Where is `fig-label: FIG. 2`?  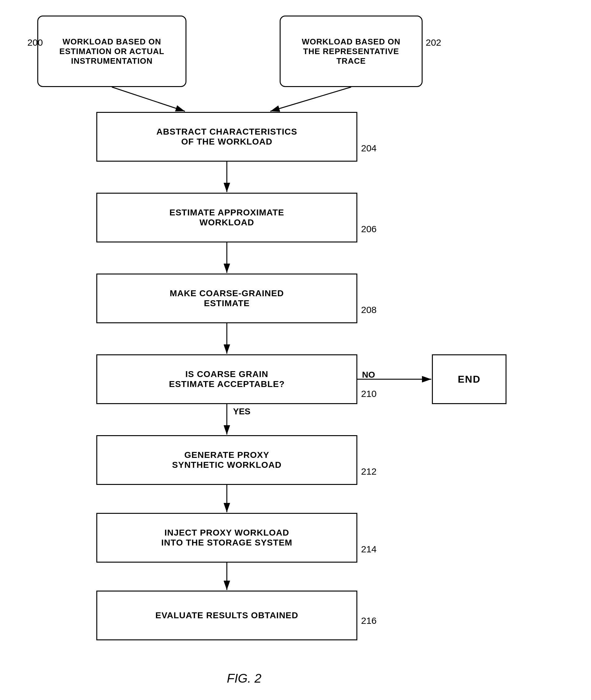
fig-label: FIG. 2 is located at coordinates (244, 678).